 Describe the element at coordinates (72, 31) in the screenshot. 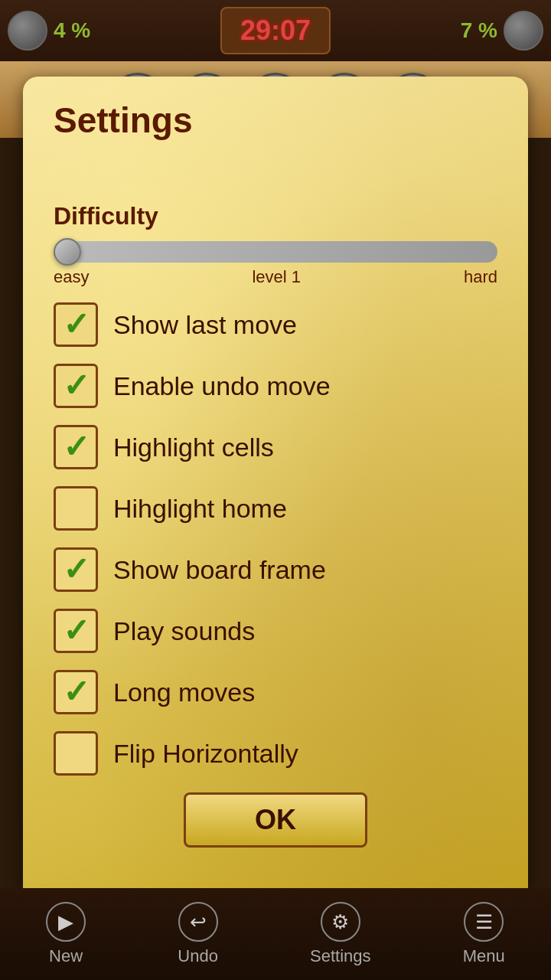

I see `left-pct: 4 %` at that location.